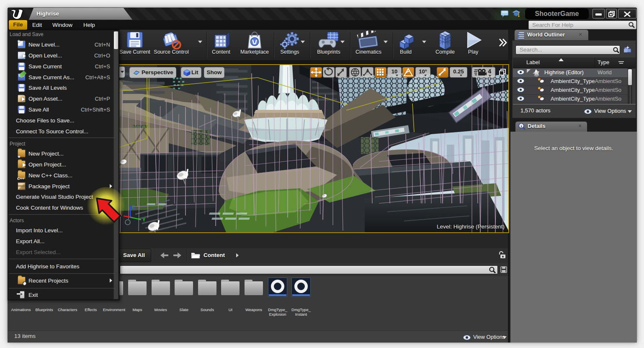 This screenshot has width=644, height=348. Describe the element at coordinates (144, 220) in the screenshot. I see `svg-text: Y` at that location.